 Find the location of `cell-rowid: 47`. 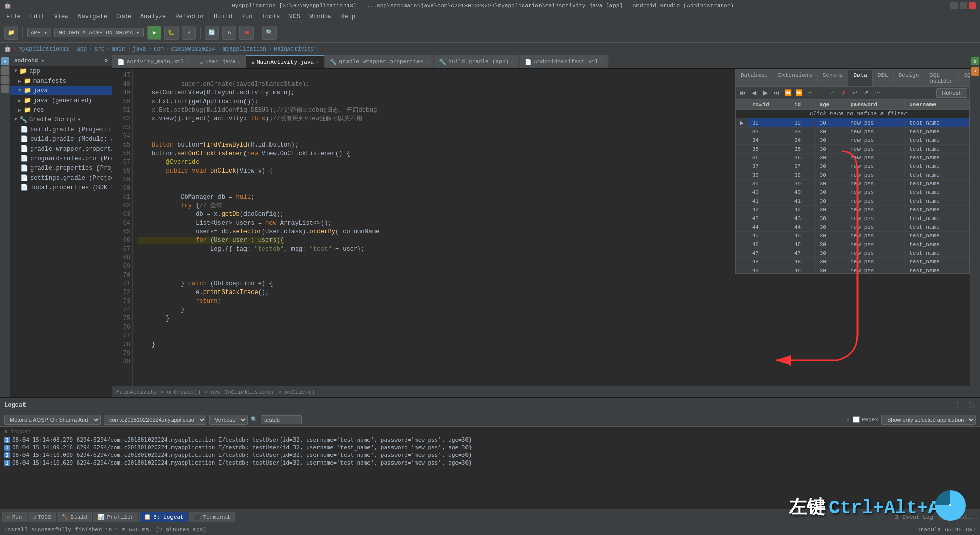

cell-rowid: 47 is located at coordinates (769, 253).